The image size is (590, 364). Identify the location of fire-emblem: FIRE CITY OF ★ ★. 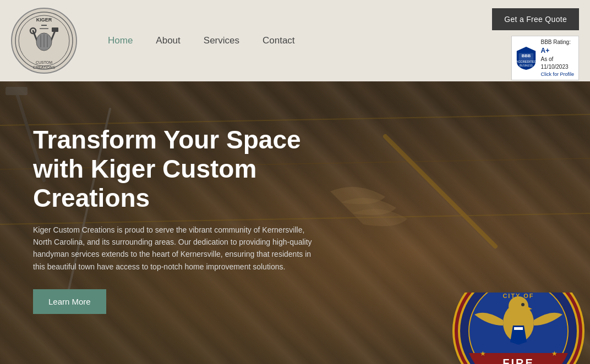
(518, 328).